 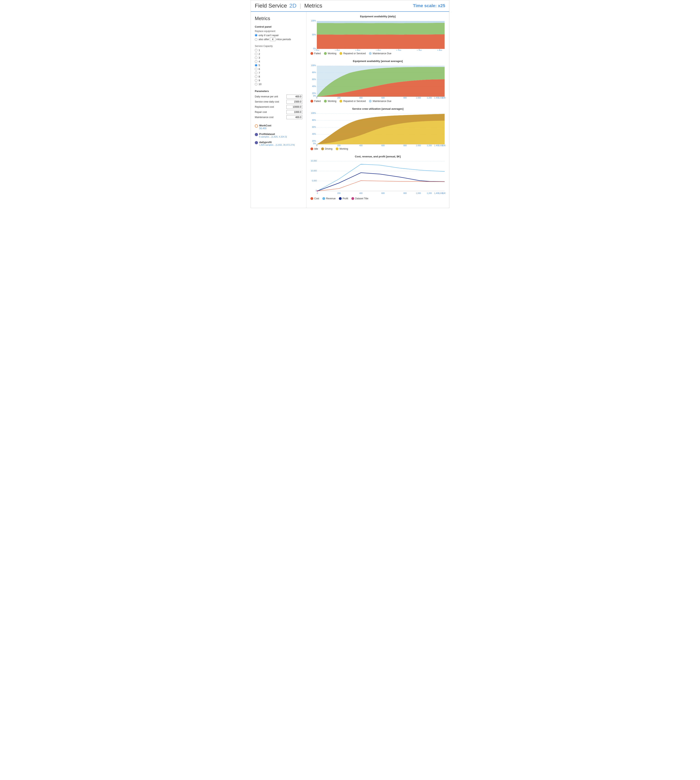 I want to click on chart-crew-util: Service crew utilization [annual average…, so click(x=378, y=129).